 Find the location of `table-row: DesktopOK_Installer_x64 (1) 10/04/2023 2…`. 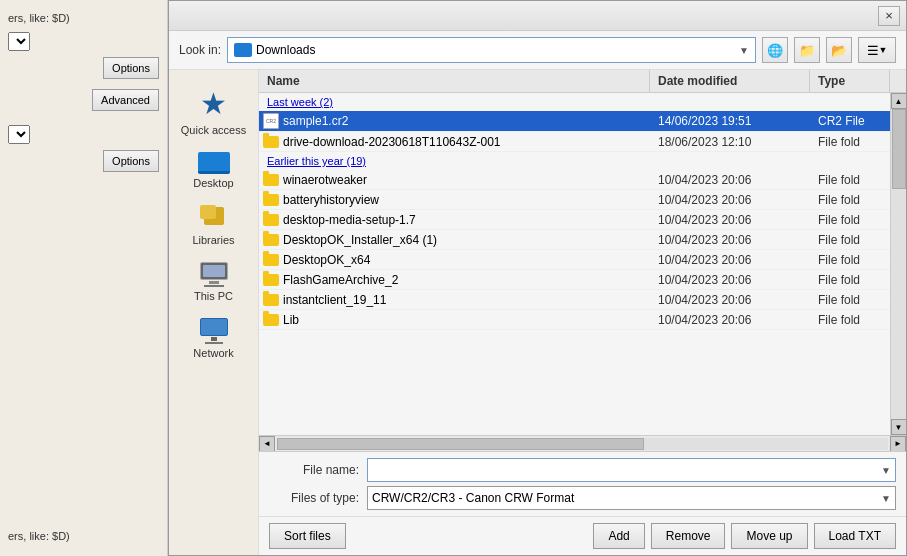

table-row: DesktopOK_Installer_x64 (1) 10/04/2023 2… is located at coordinates (574, 240).